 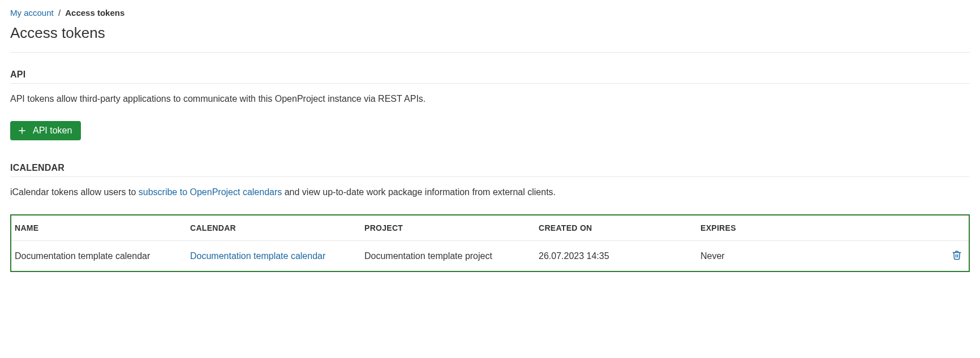 I want to click on trash-icon, so click(x=957, y=256).